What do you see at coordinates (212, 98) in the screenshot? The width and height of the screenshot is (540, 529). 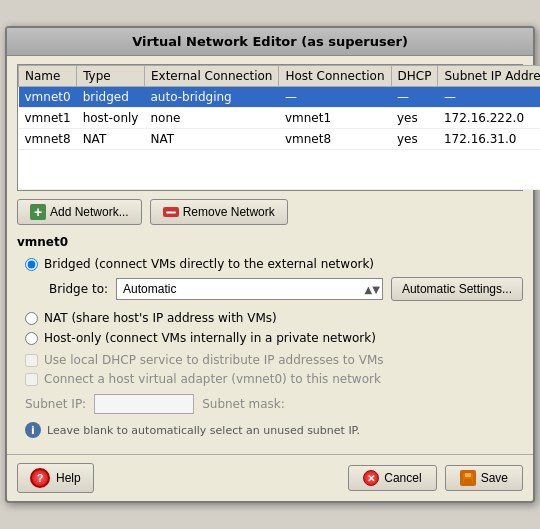 I see `cell-external: auto-bridging` at bounding box center [212, 98].